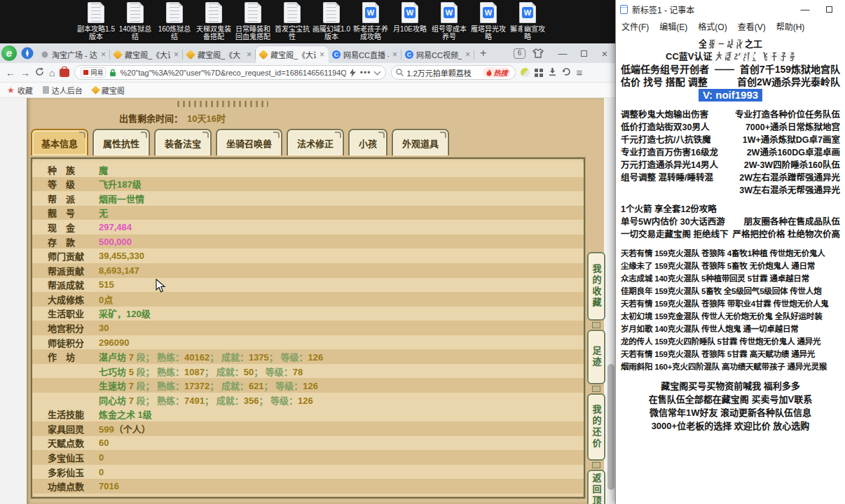 This screenshot has width=845, height=504. Describe the element at coordinates (566, 73) in the screenshot. I see `restore-session-icon` at that location.